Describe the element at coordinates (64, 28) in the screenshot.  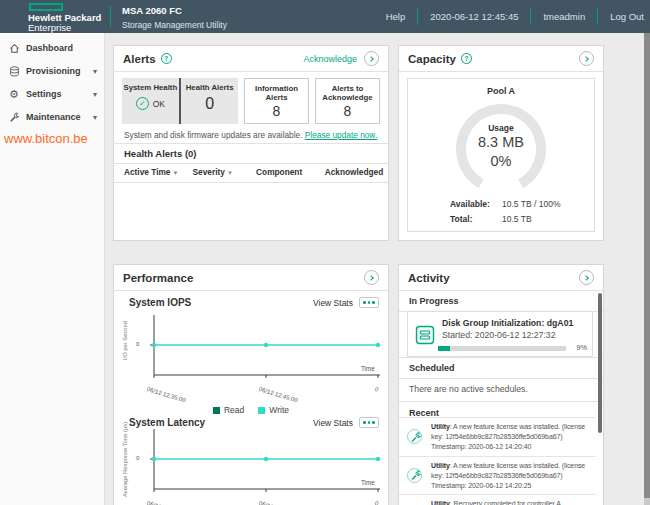
I see `brand-line2: Enterprise` at that location.